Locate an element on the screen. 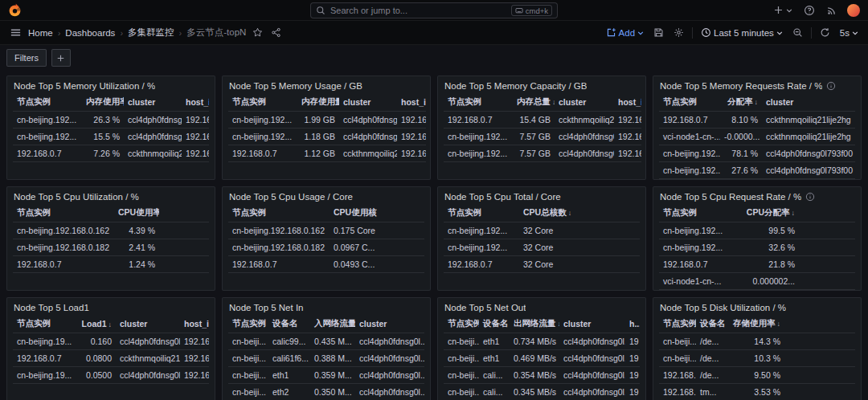 The height and width of the screenshot is (400, 868). column-header: host_i is located at coordinates (195, 103).